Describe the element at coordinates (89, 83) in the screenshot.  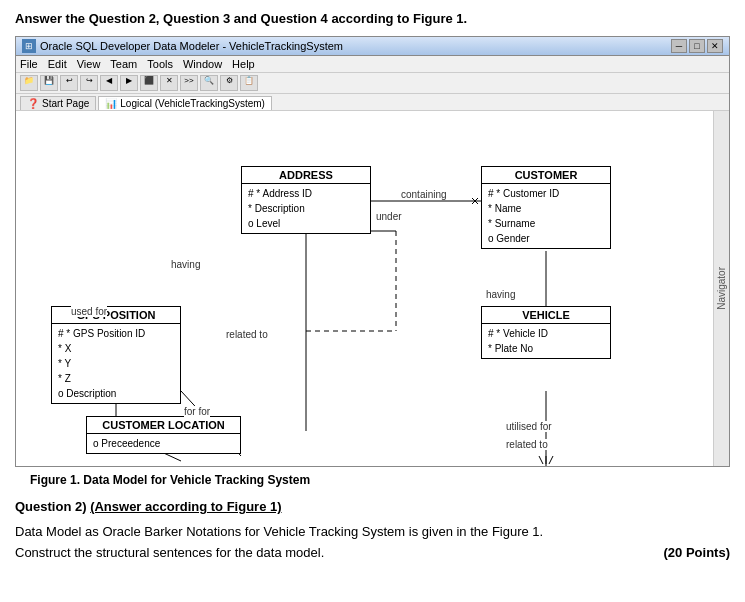
I see `toolbar-btn-4: ↪` at that location.